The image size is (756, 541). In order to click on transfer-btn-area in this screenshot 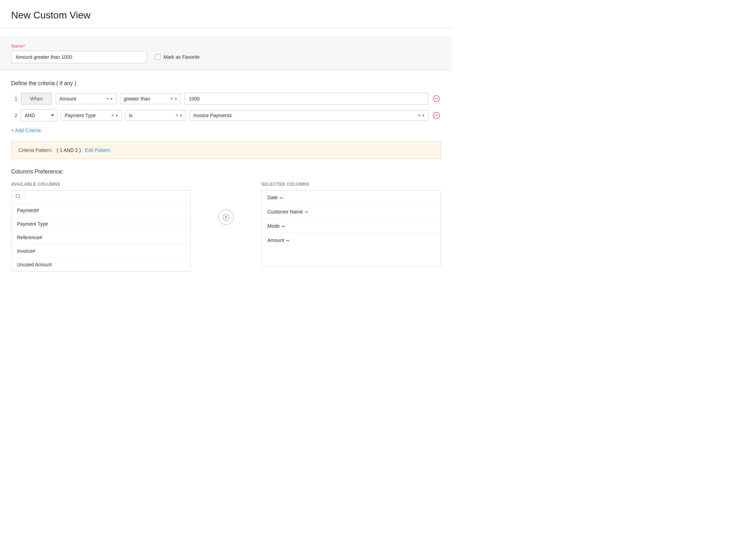, I will do `click(226, 217)`.